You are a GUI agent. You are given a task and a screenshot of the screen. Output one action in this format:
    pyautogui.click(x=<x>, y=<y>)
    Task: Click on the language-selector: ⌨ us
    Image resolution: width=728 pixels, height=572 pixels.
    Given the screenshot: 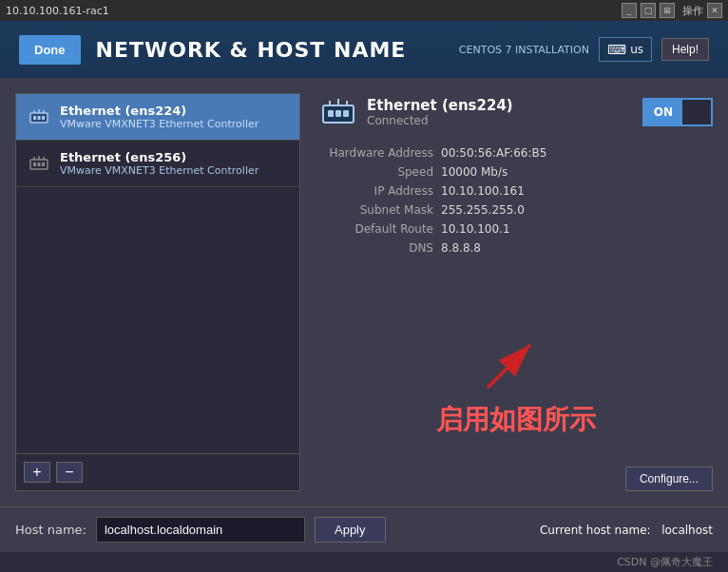 What is the action you would take?
    pyautogui.click(x=625, y=49)
    